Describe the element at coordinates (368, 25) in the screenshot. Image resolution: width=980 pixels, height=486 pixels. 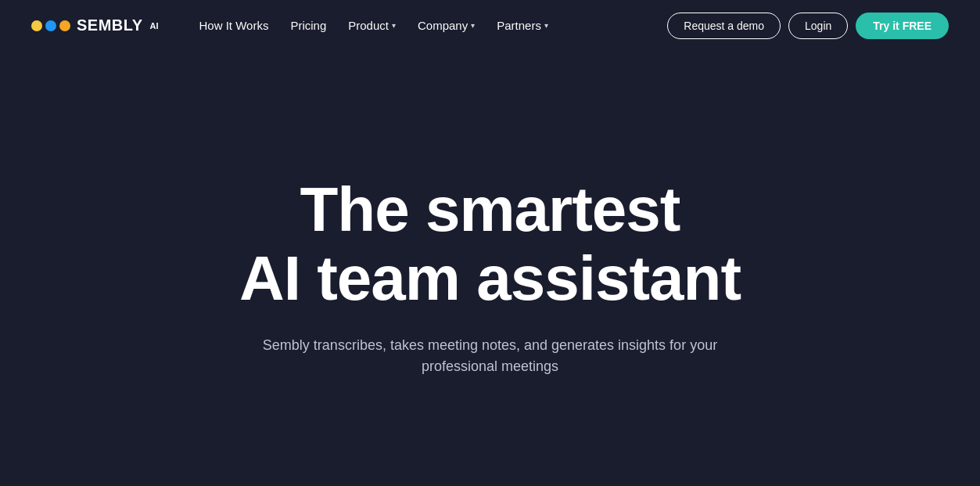
I see `nav-product-label: Product` at that location.